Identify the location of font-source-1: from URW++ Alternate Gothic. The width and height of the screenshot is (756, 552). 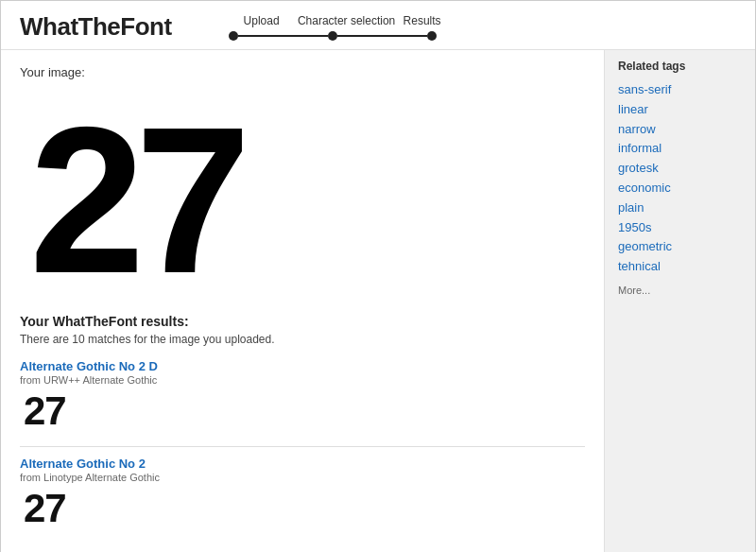
(302, 380).